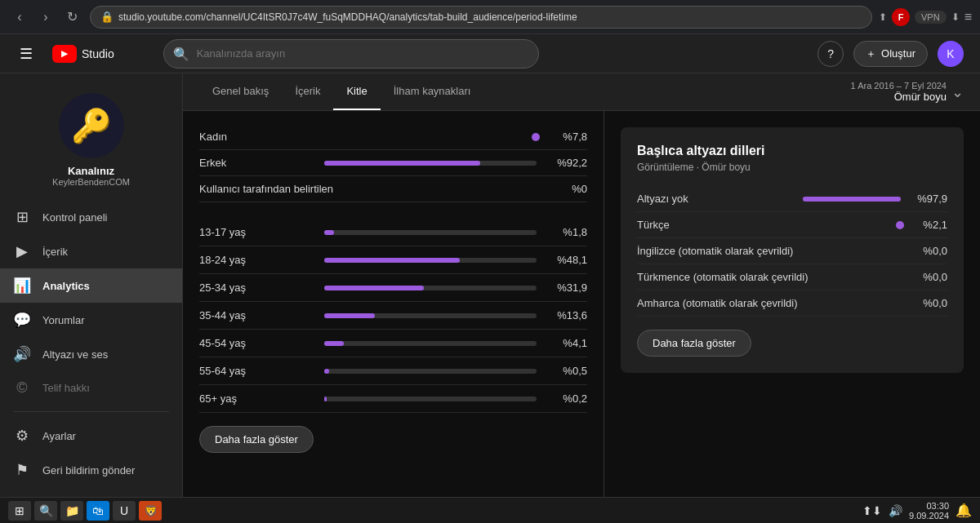 This screenshot has height=523, width=980. I want to click on address-bar: 🔒 studio.youtube.com/channel/UC4ItSR0J7c…, so click(481, 17).